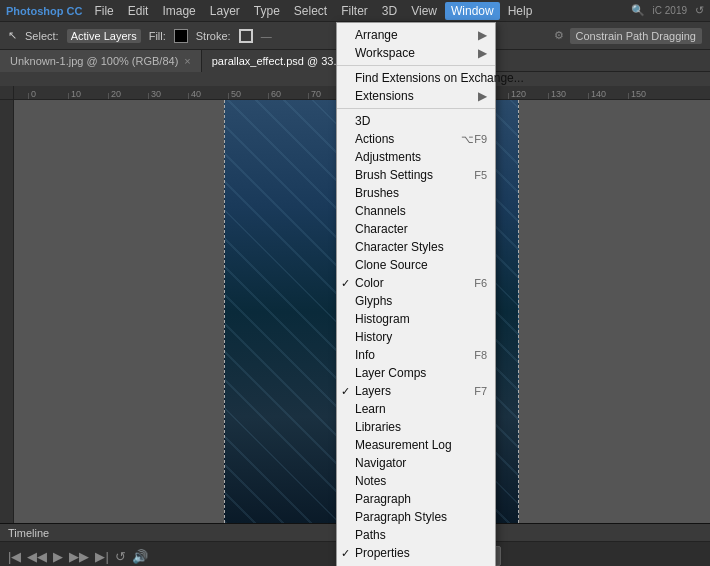 Image resolution: width=710 pixels, height=566 pixels. I want to click on menu-color: ✓ Color F6, so click(416, 283).